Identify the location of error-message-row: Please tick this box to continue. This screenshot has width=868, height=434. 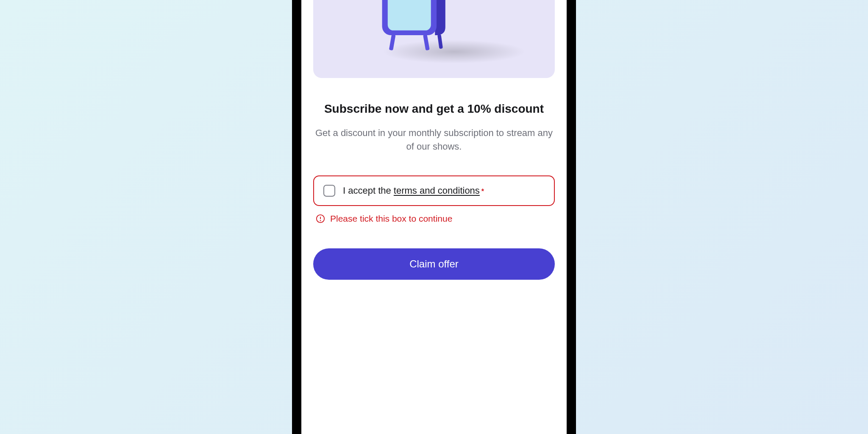
(435, 219).